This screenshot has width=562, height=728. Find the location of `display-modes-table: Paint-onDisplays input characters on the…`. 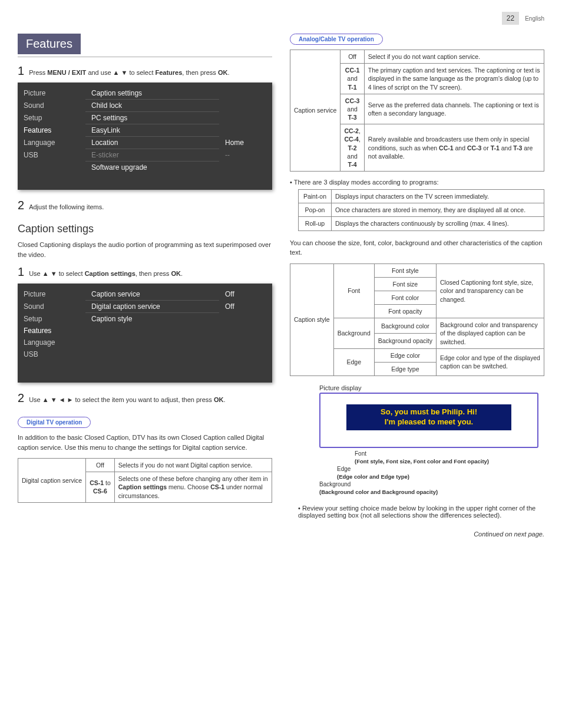

display-modes-table: Paint-onDisplays input characters on the… is located at coordinates (421, 210).